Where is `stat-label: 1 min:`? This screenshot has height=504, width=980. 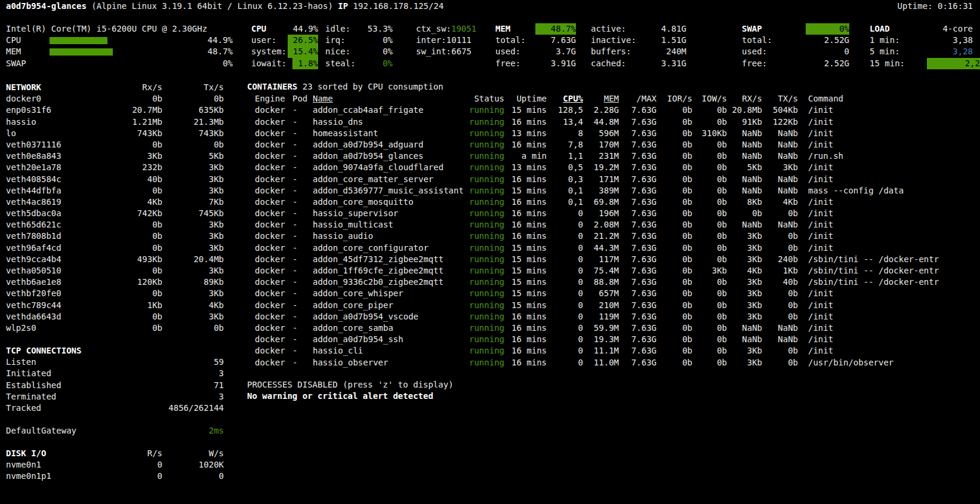
stat-label: 1 min: is located at coordinates (885, 41).